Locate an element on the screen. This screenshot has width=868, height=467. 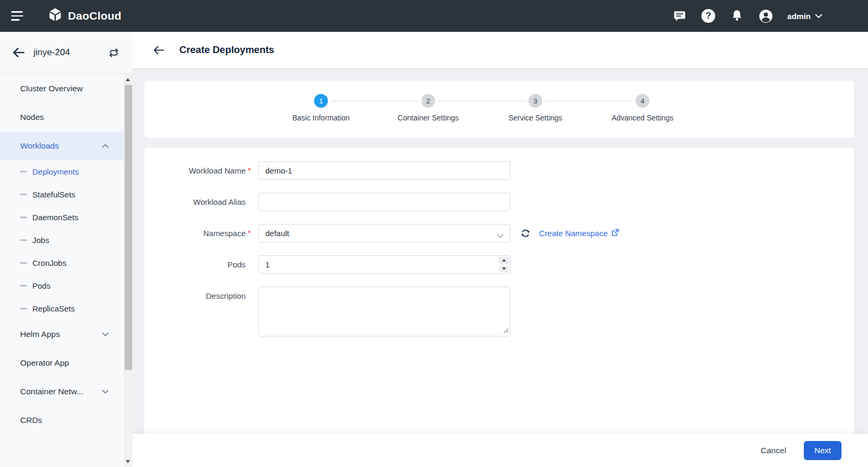
sidebar-item-cluster-overview: Cluster Overview is located at coordinates (62, 89).